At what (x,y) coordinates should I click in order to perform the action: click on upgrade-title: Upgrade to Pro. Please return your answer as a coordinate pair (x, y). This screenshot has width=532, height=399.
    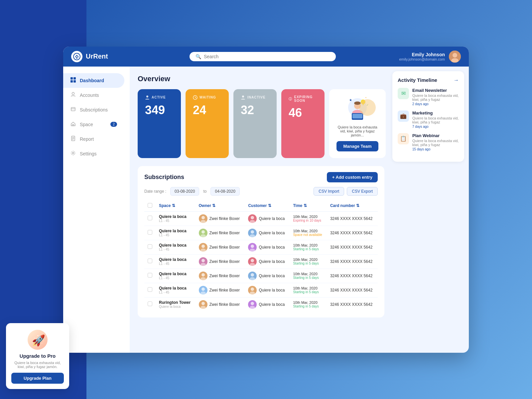
    Looking at the image, I should click on (38, 356).